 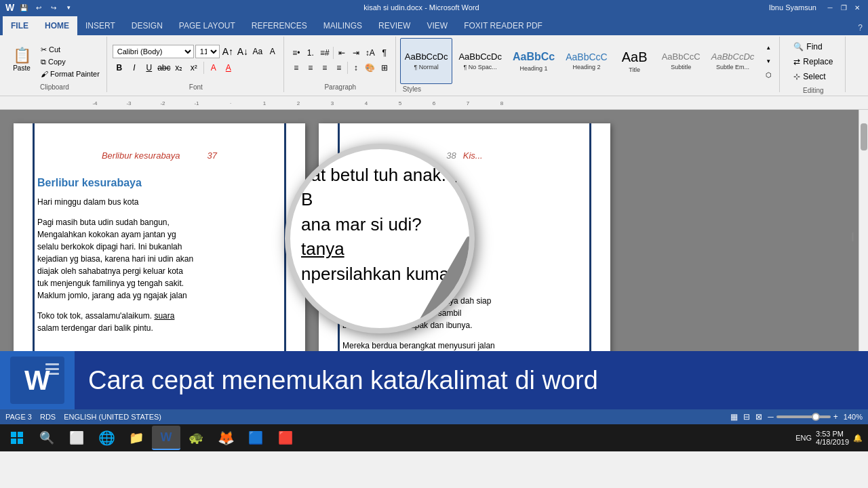 I want to click on app-taskbar-1: 🐢, so click(x=196, y=438).